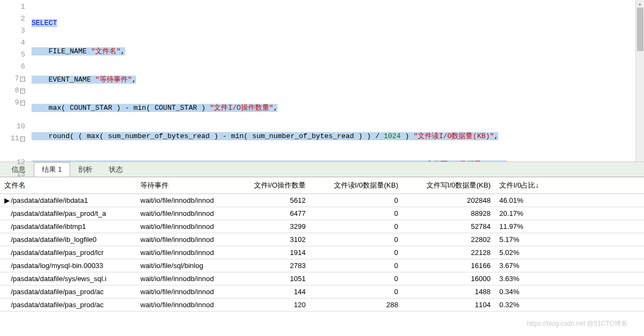 This screenshot has height=336, width=644. Describe the element at coordinates (188, 186) in the screenshot. I see `col-event: 等待事件` at that location.